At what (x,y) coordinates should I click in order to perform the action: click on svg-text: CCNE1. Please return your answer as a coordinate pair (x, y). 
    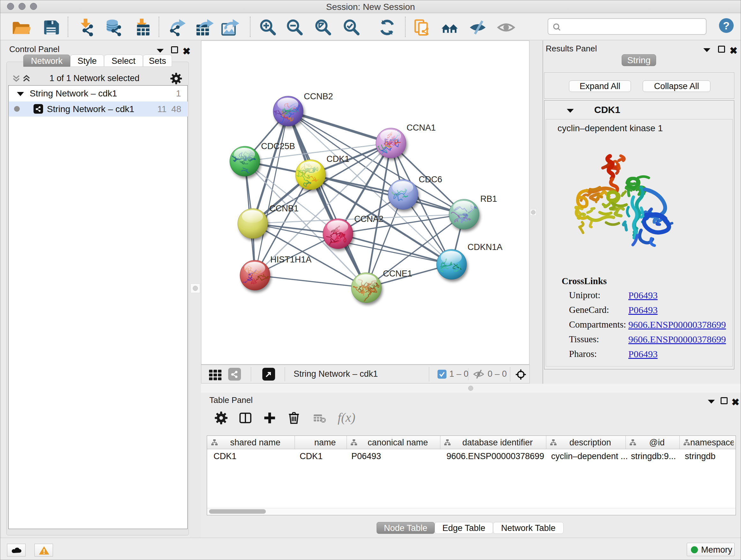
    Looking at the image, I should click on (398, 273).